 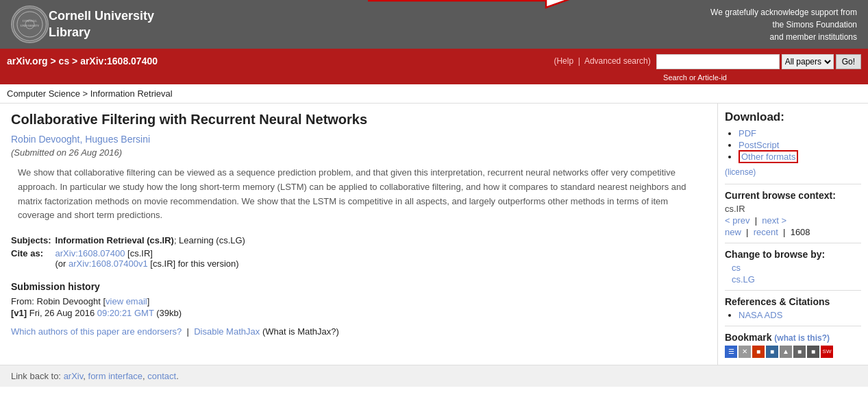 What do you see at coordinates (848, 62) in the screenshot?
I see `go-button: Go!` at bounding box center [848, 62].